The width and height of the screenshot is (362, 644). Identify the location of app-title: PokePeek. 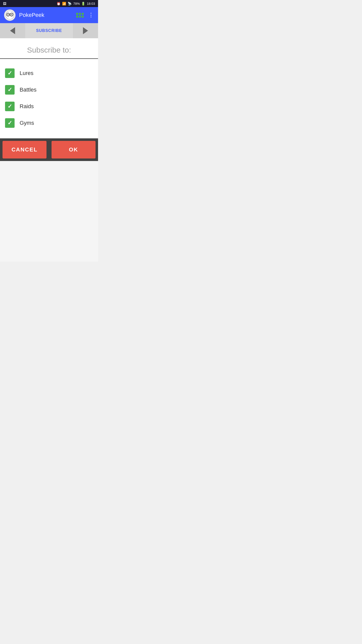
(46, 15).